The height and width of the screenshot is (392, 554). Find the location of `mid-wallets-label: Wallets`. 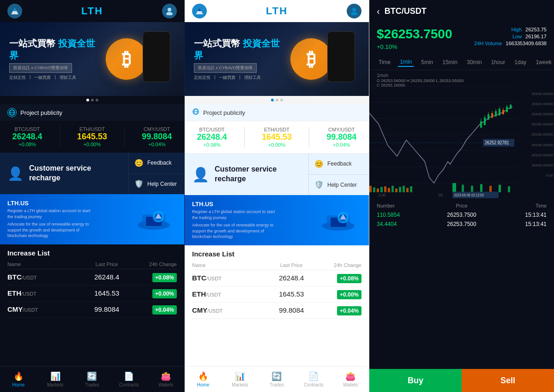

mid-wallets-label: Wallets is located at coordinates (350, 385).